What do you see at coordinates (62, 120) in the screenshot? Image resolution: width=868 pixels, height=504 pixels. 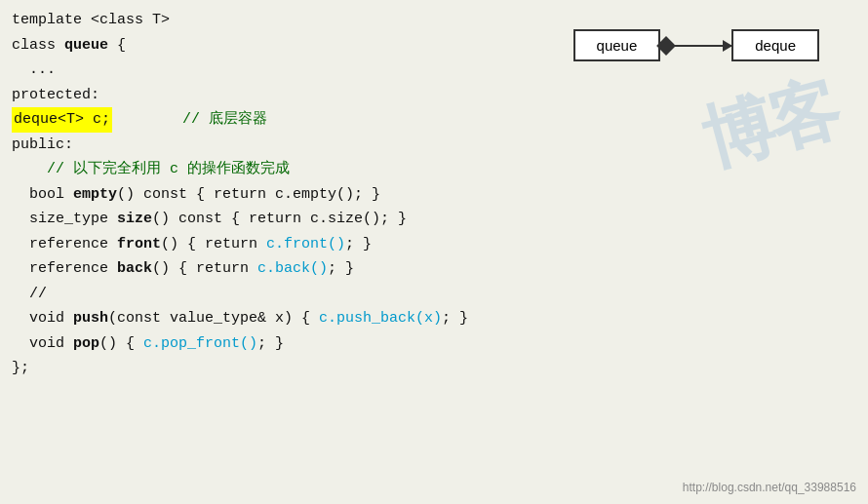 I see `code-highlight: deque<T> c;` at bounding box center [62, 120].